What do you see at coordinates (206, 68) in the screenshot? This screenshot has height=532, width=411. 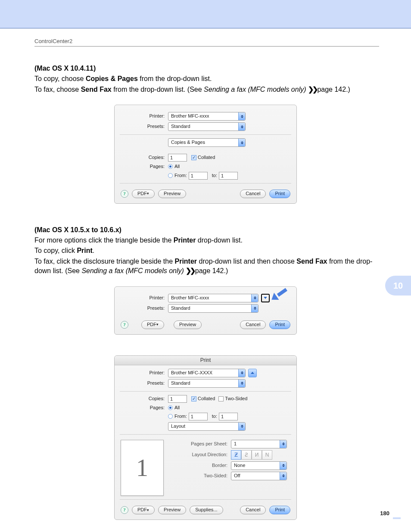 I see `section-heading-1: (Mac OS X 10.4.11)` at bounding box center [206, 68].